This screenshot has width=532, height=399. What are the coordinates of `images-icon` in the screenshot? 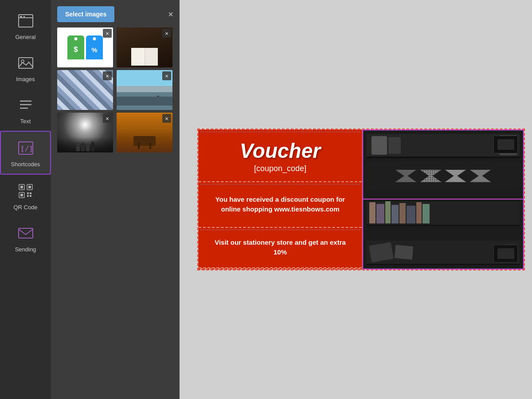 It's located at (26, 63).